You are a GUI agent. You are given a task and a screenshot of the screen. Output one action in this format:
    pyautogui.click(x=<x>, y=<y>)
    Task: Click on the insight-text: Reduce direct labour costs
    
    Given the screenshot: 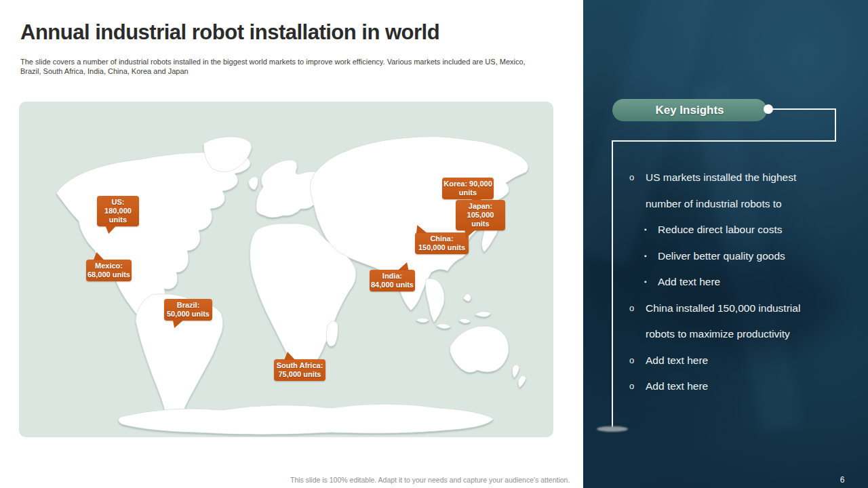 What is the action you would take?
    pyautogui.click(x=741, y=230)
    